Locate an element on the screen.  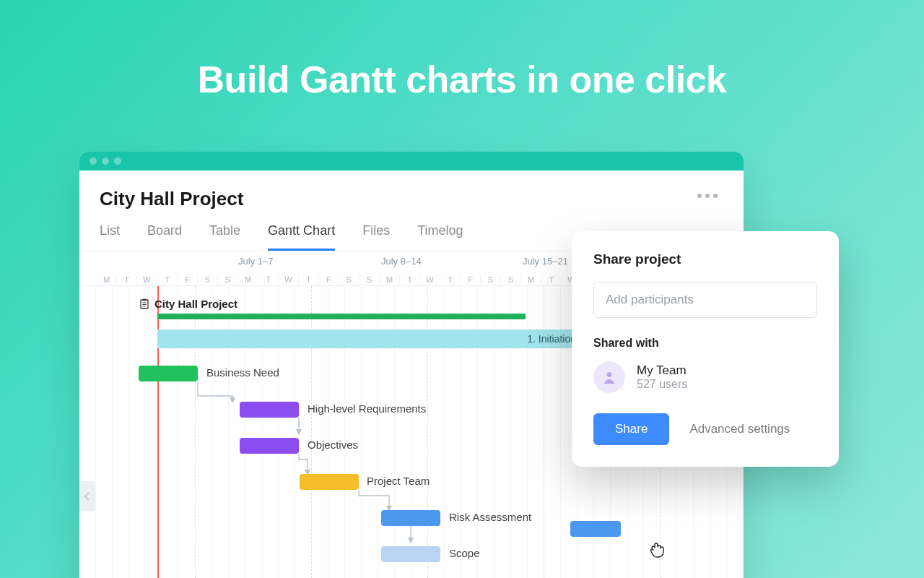
clipboard-icon is located at coordinates (144, 304).